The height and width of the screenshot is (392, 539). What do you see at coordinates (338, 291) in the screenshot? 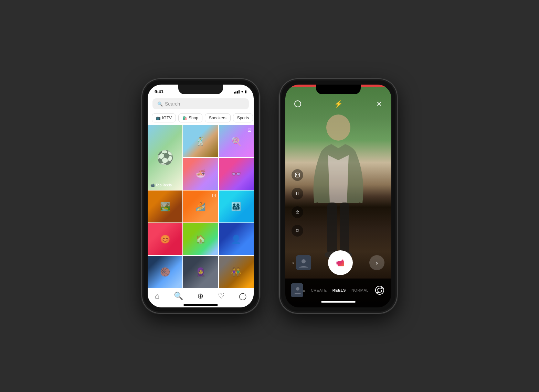
I see `mode-bottom-row: VE CREATE REELS NORMAL B` at bounding box center [338, 291].